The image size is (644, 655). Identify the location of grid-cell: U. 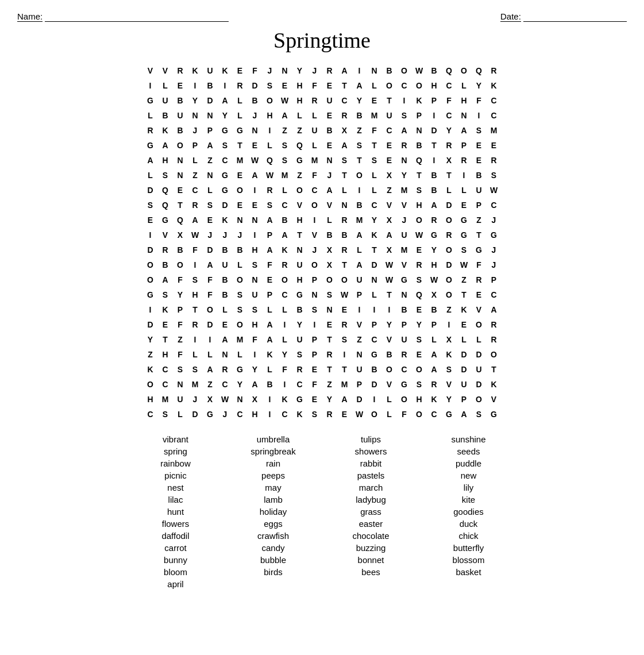
(479, 369).